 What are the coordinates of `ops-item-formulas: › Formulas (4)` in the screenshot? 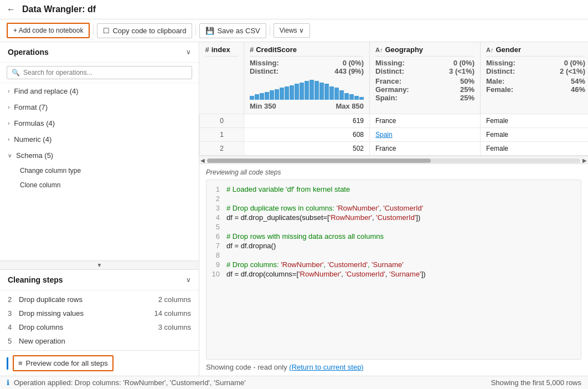 It's located at (100, 123).